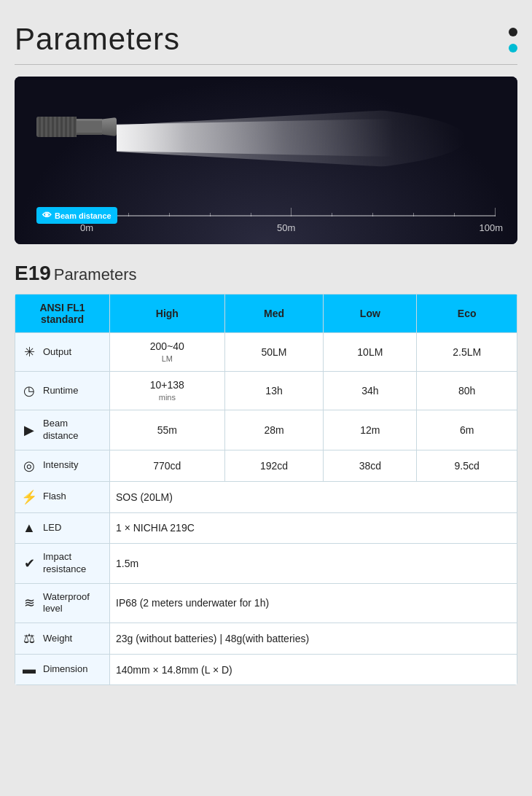  I want to click on table-row: ◷ Runtime 10+138mins13h34h80h, so click(267, 391).